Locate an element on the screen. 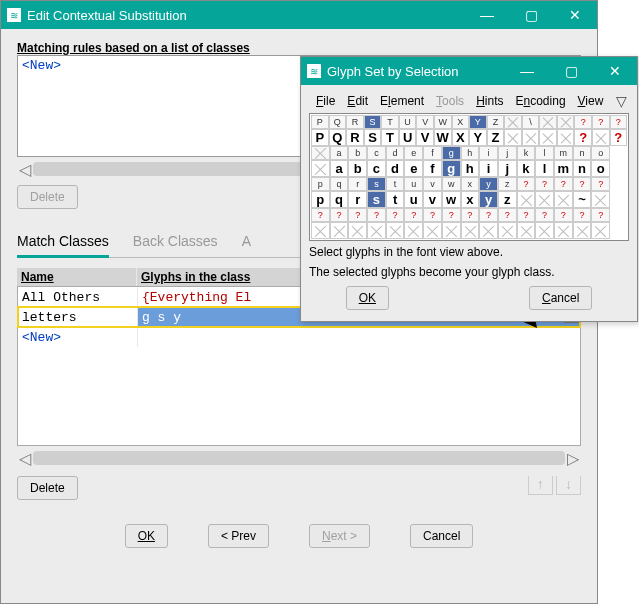 Image resolution: width=639 pixels, height=606 pixels. glyph-cell: x is located at coordinates (470, 200).